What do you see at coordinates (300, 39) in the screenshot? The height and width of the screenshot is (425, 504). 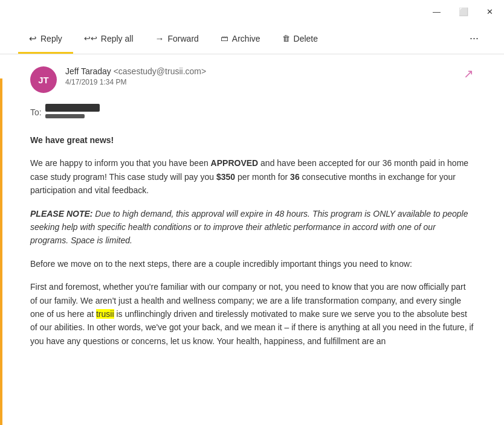 I see `delete-button: 🗑 Delete` at bounding box center [300, 39].